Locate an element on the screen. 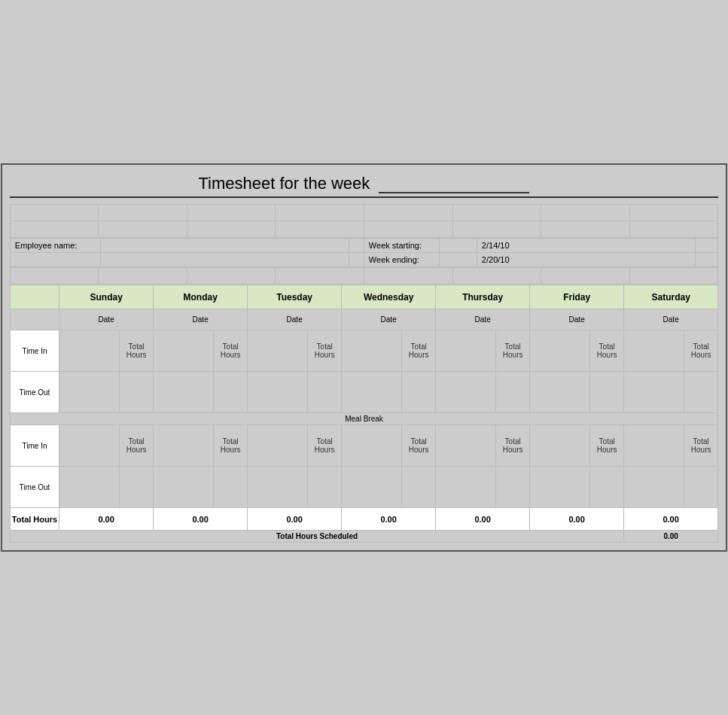  date-friday: Date is located at coordinates (577, 320).